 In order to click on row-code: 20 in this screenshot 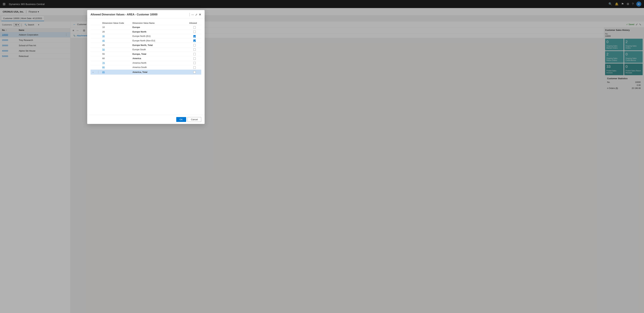, I will do `click(116, 32)`.